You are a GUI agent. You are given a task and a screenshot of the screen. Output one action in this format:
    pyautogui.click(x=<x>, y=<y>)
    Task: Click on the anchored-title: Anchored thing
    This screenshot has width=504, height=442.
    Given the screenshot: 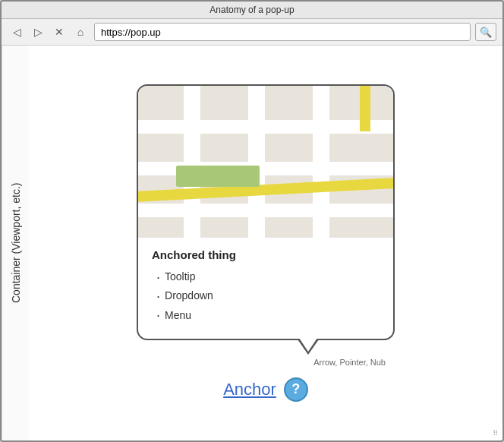 What is the action you would take?
    pyautogui.click(x=266, y=255)
    